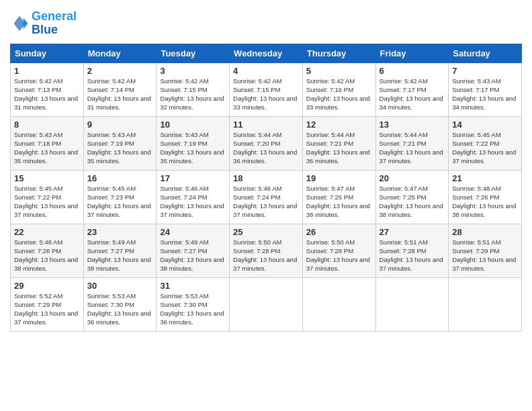  I want to click on calendar-cell: 20Sunrise: 5:47 AMSunset: 7:25 PMDayligh…, so click(412, 197).